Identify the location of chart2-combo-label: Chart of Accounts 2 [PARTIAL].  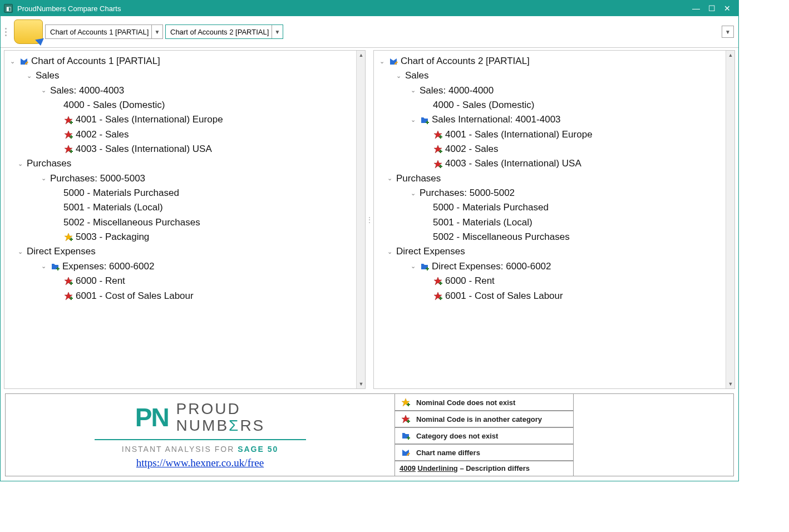
(219, 32).